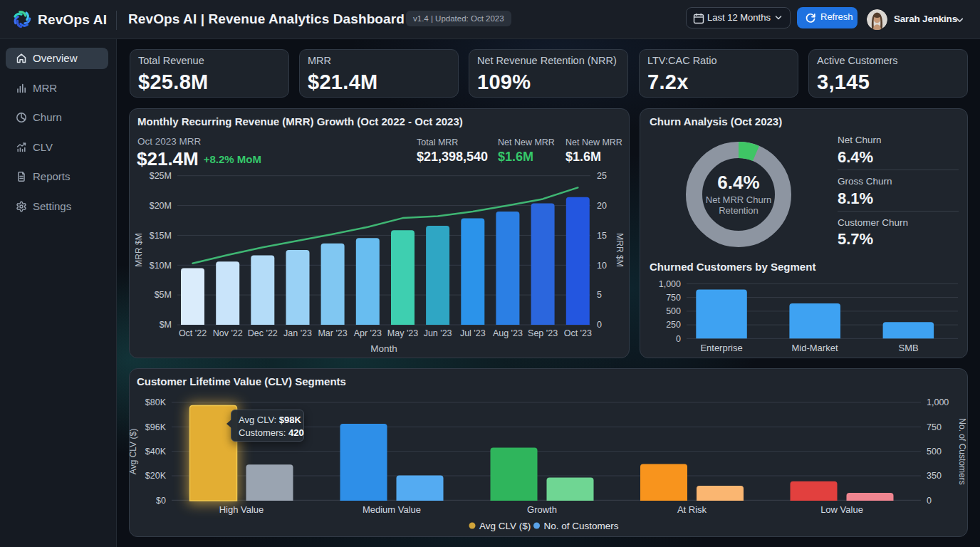 The width and height of the screenshot is (980, 547). What do you see at coordinates (542, 510) in the screenshot?
I see `svg-text: Growth` at bounding box center [542, 510].